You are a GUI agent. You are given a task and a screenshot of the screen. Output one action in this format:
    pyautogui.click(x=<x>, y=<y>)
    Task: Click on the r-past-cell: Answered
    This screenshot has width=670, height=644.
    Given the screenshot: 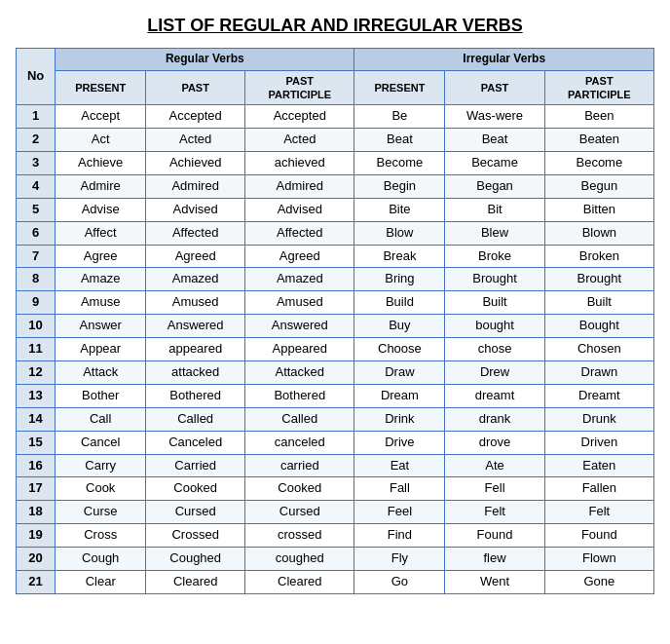 What is the action you would take?
    pyautogui.click(x=196, y=326)
    